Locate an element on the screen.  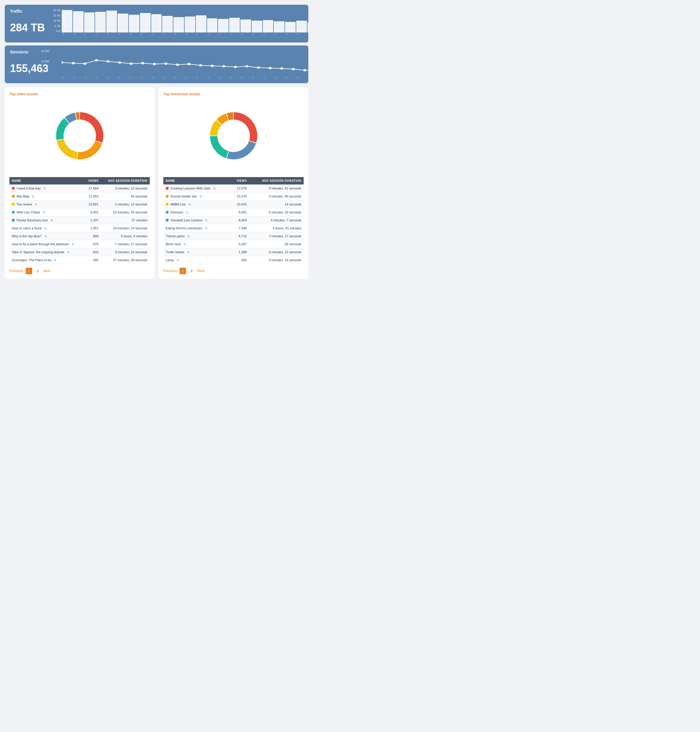
table-cell-duration: 5 minutes, 16 seconds is located at coordinates (276, 213).